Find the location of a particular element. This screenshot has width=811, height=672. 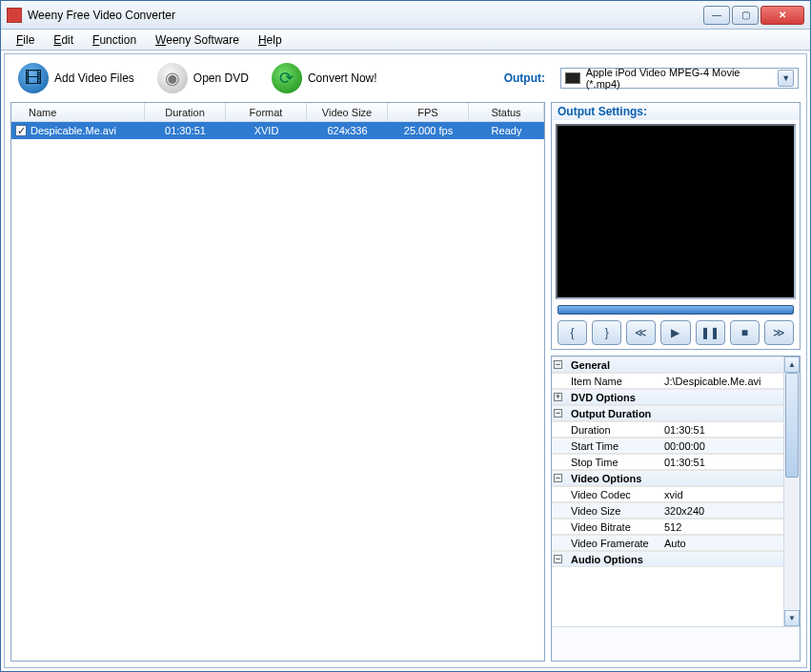

toolbar: 🎞 Add Video Files ◉ Open DVD ⟳ Convert N… is located at coordinates (406, 78).